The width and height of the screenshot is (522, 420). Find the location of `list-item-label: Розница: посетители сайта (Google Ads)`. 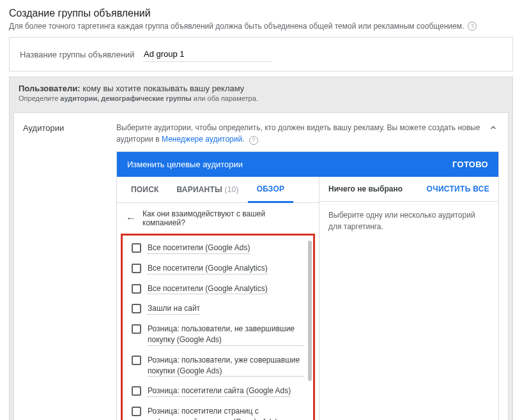

list-item-label: Розница: посетители сайта (Google Ads) is located at coordinates (219, 391).